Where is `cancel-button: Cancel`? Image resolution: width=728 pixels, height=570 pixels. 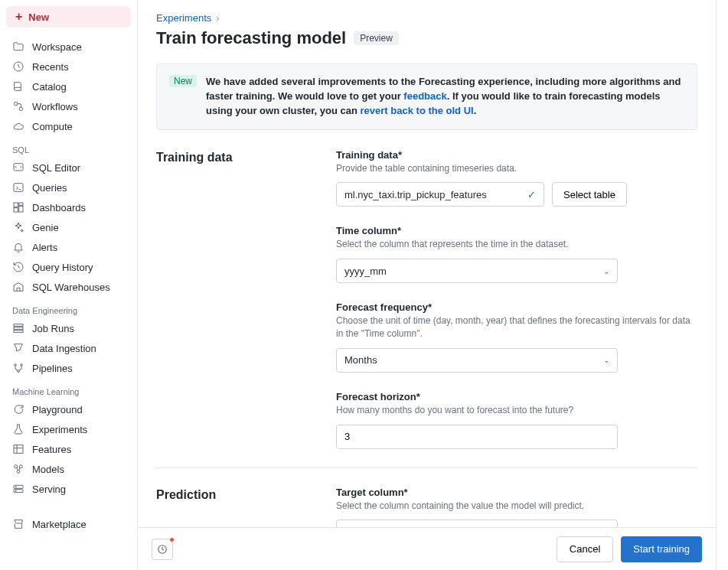
cancel-button: Cancel is located at coordinates (585, 549).